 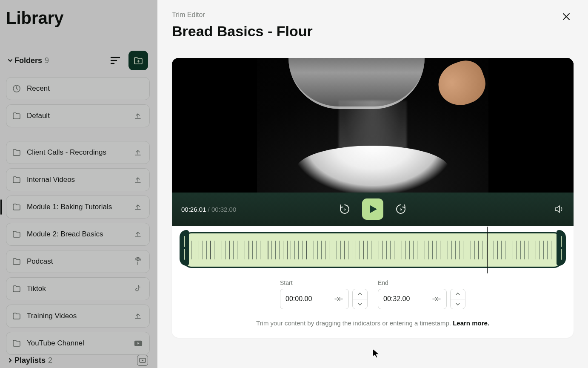 What do you see at coordinates (78, 343) in the screenshot?
I see `folder-item: YouTube Channel` at bounding box center [78, 343].